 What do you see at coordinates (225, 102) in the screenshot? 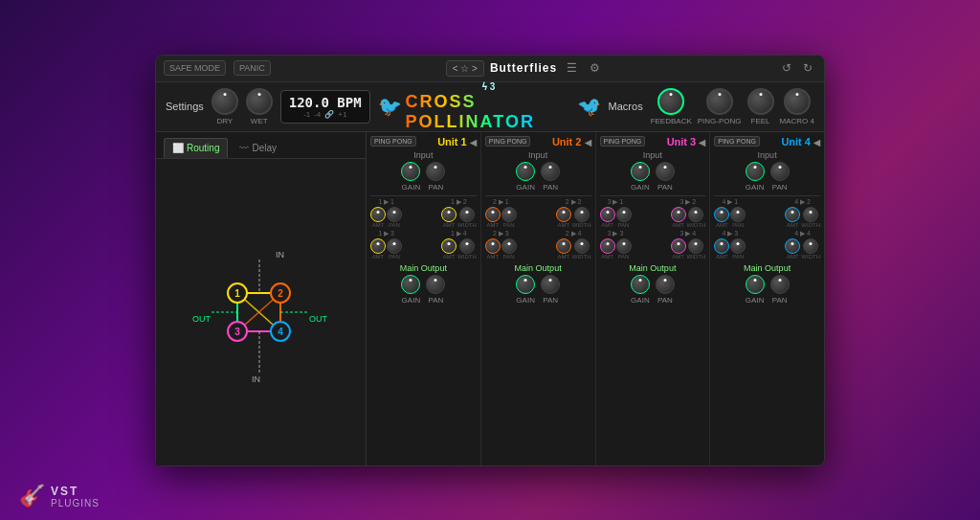
I see `dry-knob` at bounding box center [225, 102].